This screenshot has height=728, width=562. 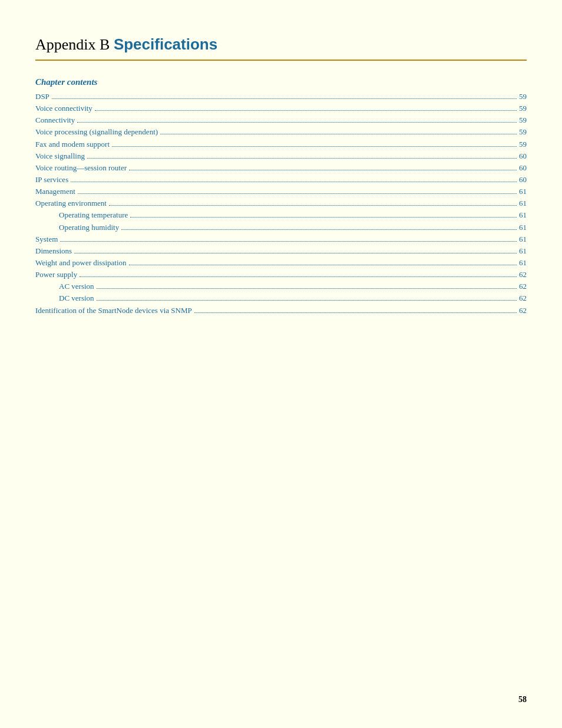 What do you see at coordinates (281, 228) in the screenshot?
I see `toc-entry: Operating humidity61` at bounding box center [281, 228].